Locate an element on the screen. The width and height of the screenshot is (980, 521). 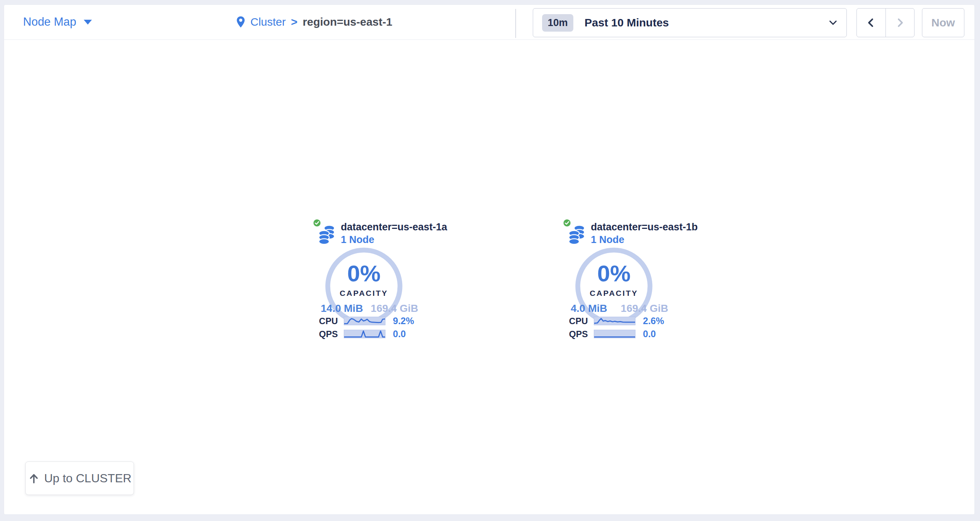
breadcrumb: Cluster > region=us-east-1 is located at coordinates (314, 22).